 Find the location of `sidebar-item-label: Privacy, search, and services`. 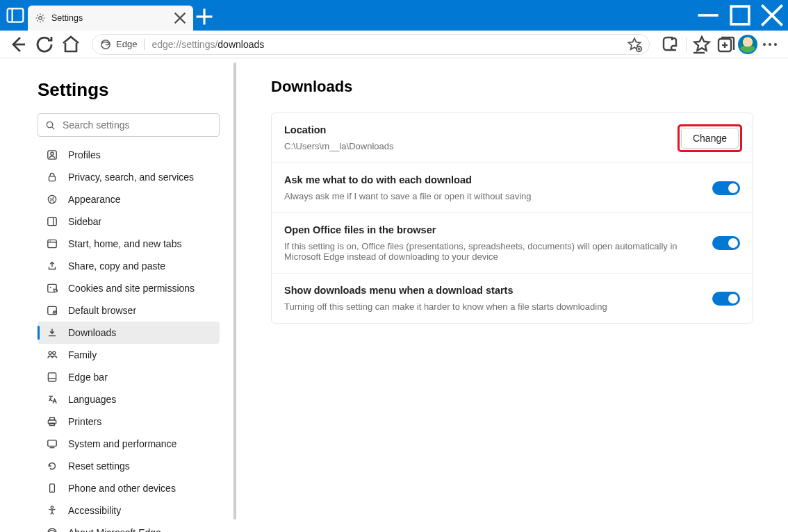

sidebar-item-label: Privacy, search, and services is located at coordinates (131, 177).